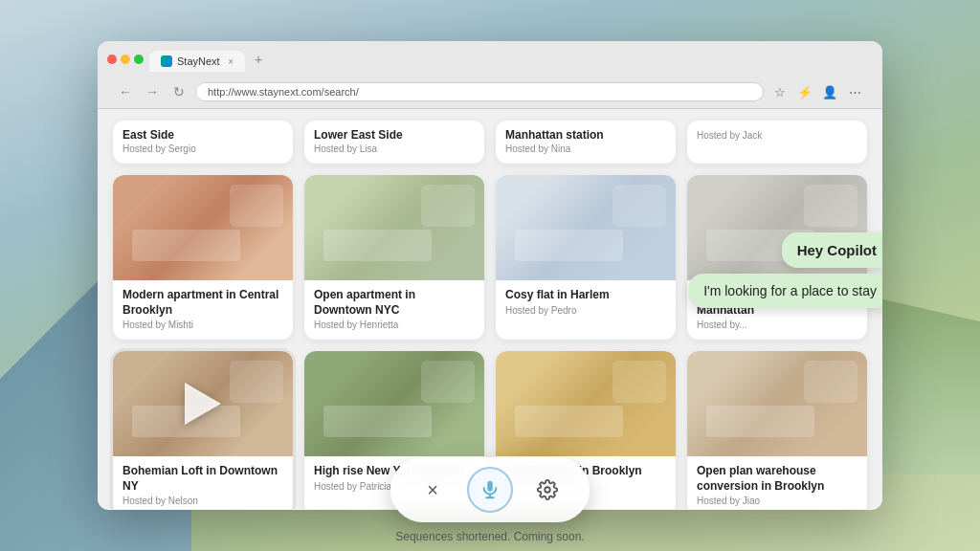 The height and width of the screenshot is (551, 980). Describe the element at coordinates (586, 310) in the screenshot. I see `listing-host: Hosted by Pedro` at that location.